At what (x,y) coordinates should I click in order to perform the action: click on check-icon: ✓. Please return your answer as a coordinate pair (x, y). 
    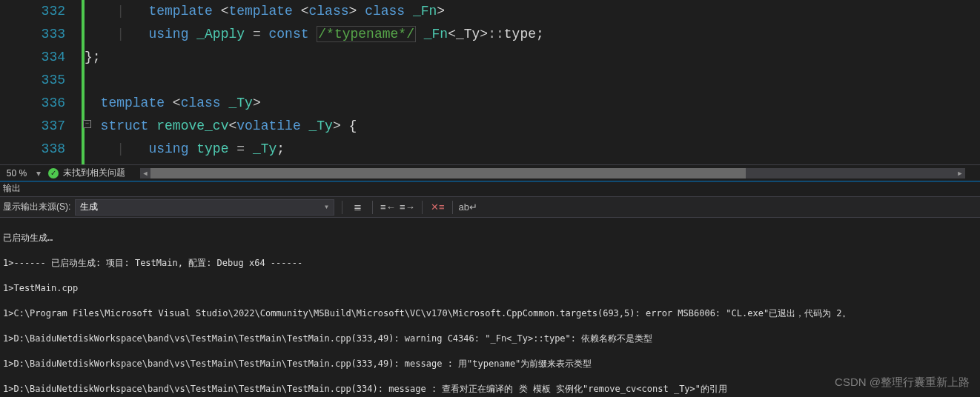
    Looking at the image, I should click on (53, 173).